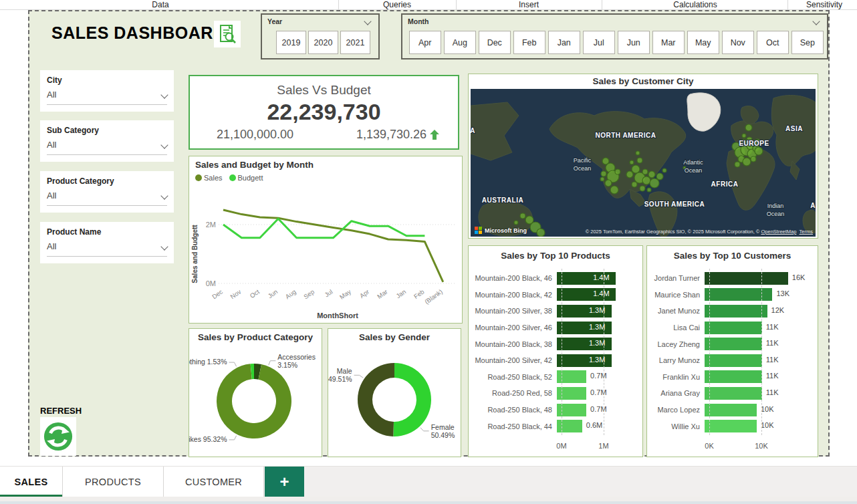 The height and width of the screenshot is (504, 857). Describe the element at coordinates (255, 293) in the screenshot. I see `svg-text: Oct` at that location.